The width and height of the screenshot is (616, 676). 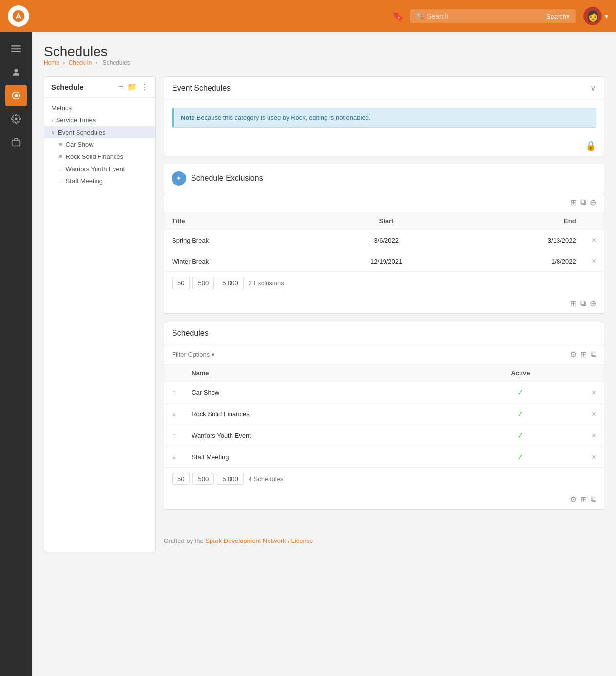 What do you see at coordinates (174, 373) in the screenshot?
I see `col-drag` at bounding box center [174, 373].